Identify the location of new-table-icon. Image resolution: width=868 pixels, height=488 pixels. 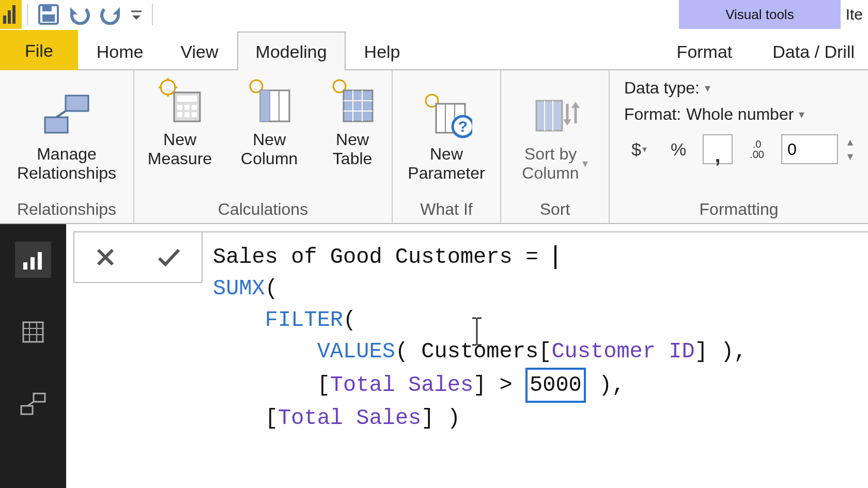
(352, 101).